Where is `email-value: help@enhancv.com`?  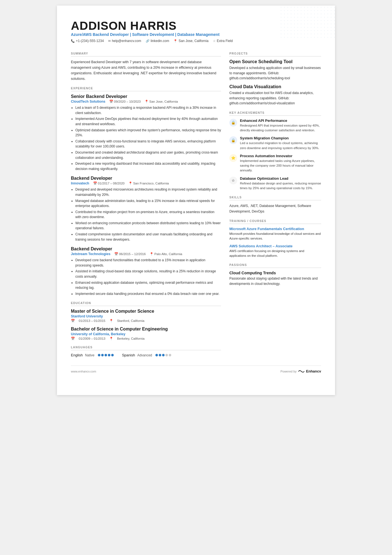 email-value: help@enhancv.com is located at coordinates (126, 41).